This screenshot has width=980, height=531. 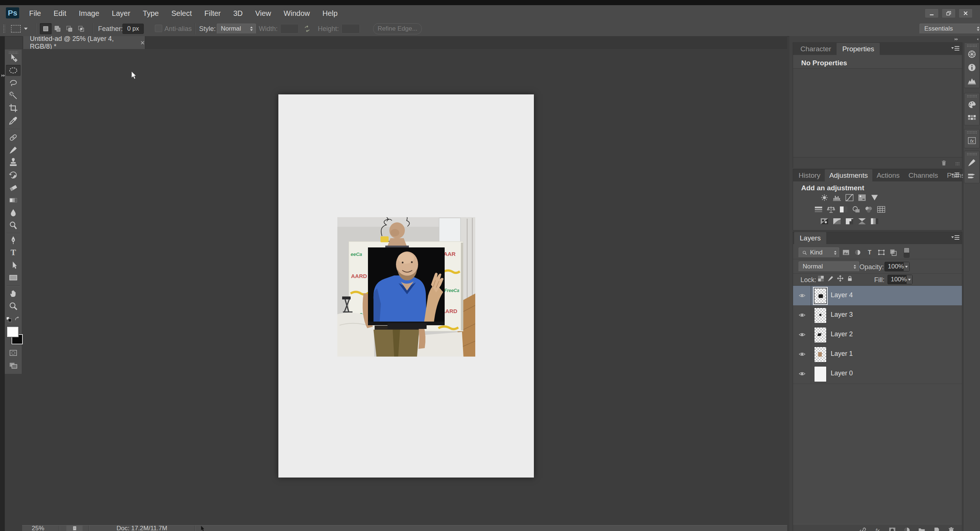 I want to click on adjustment-layer-filter-button, so click(x=858, y=253).